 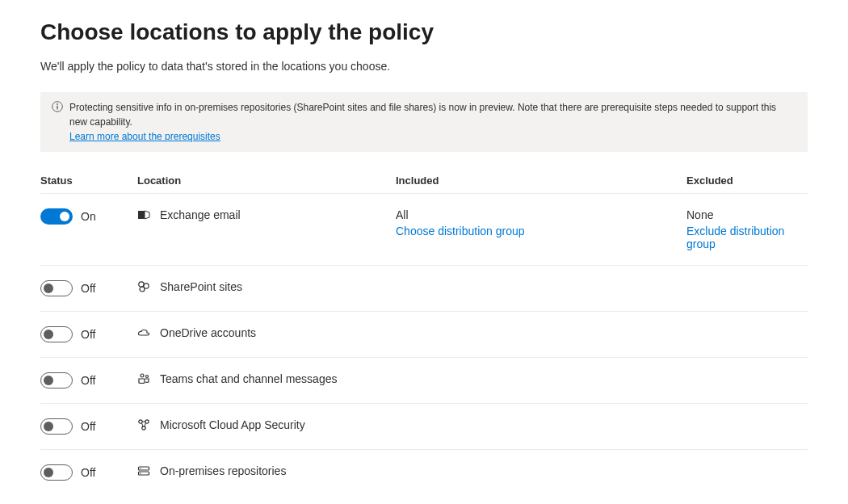 I want to click on table-header-row: Status Location Included Excluded, so click(x=424, y=181).